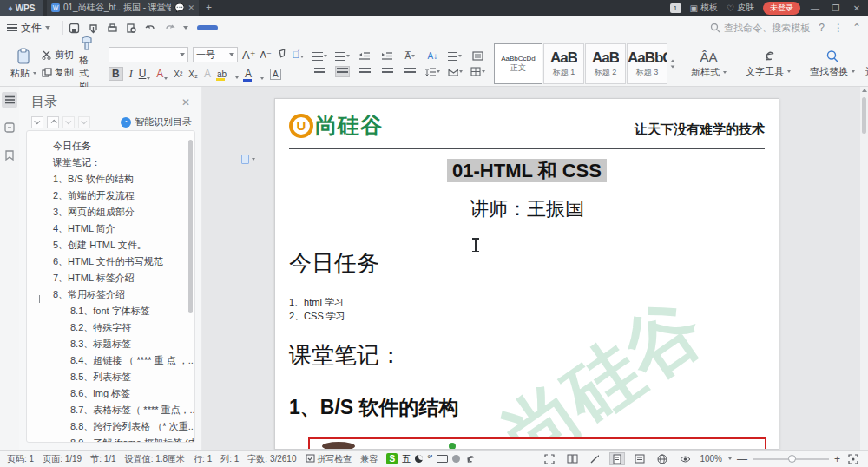 The width and height of the screenshot is (868, 467). I want to click on notification-badge: 1, so click(675, 9).